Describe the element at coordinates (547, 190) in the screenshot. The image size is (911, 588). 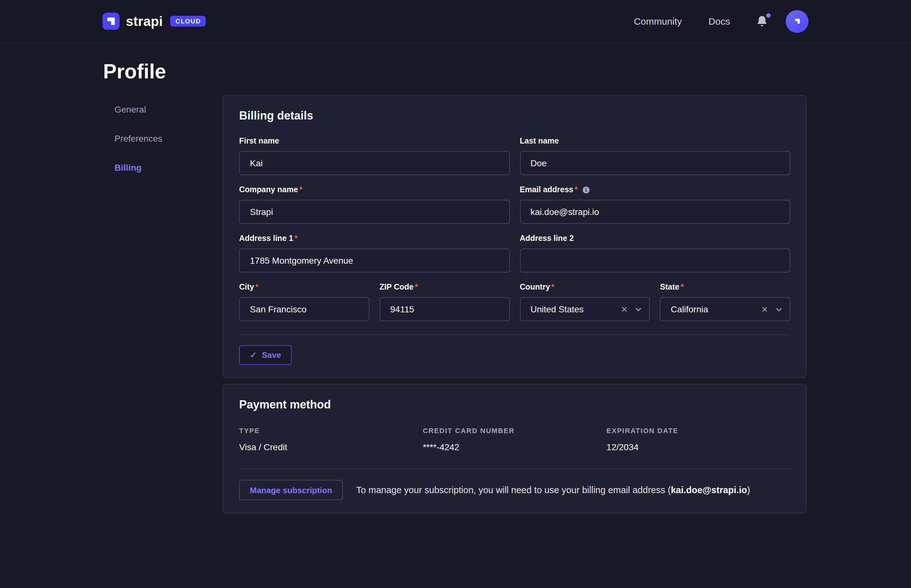
I see `email-address-label: Email address` at that location.